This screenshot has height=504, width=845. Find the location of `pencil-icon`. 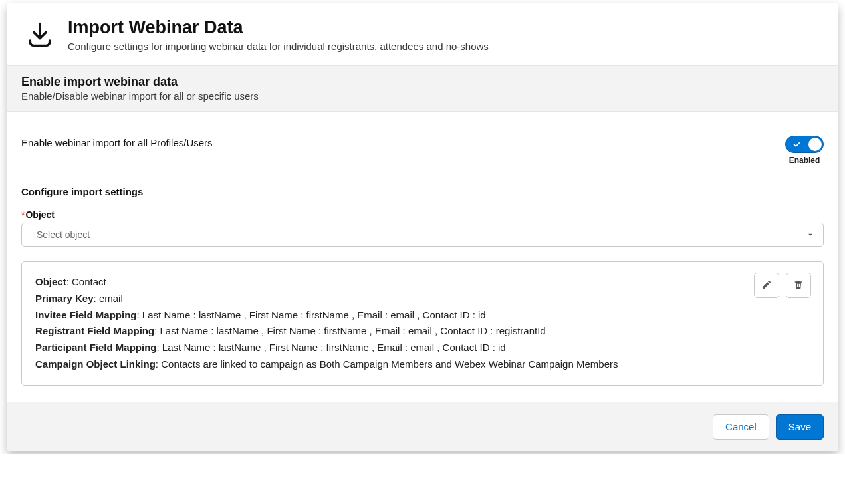

pencil-icon is located at coordinates (767, 286).